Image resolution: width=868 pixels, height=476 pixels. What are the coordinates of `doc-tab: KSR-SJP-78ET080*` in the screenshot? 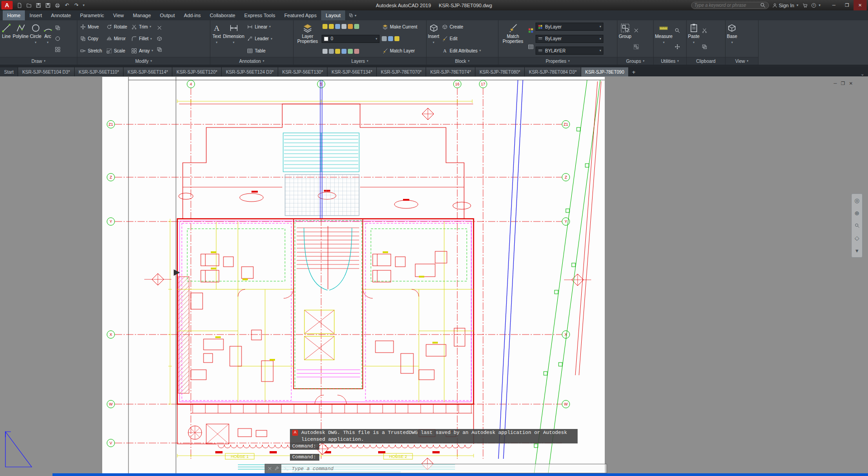 It's located at (500, 72).